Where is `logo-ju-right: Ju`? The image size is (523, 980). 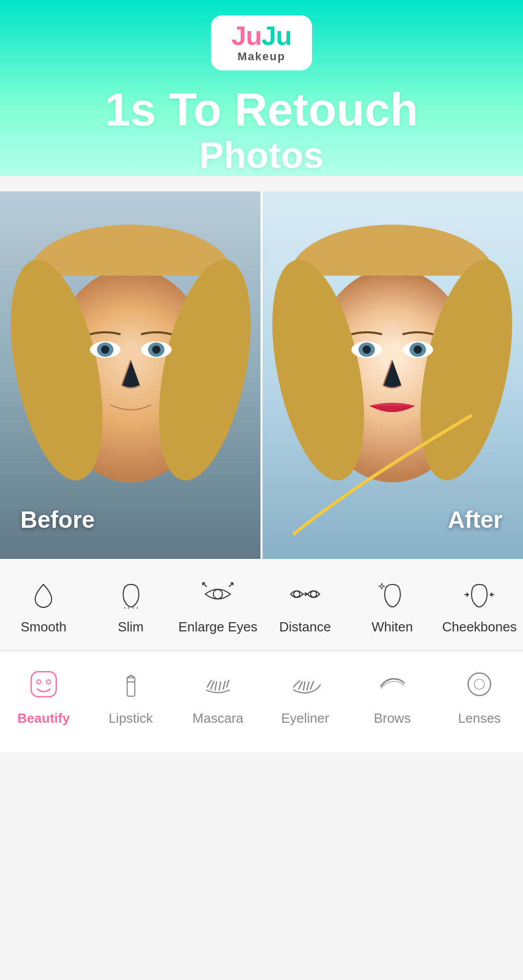 logo-ju-right: Ju is located at coordinates (277, 36).